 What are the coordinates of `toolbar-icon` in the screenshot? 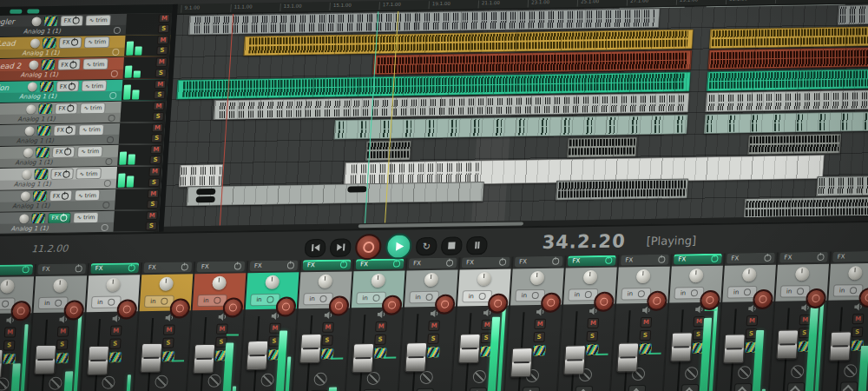 It's located at (33, 10).